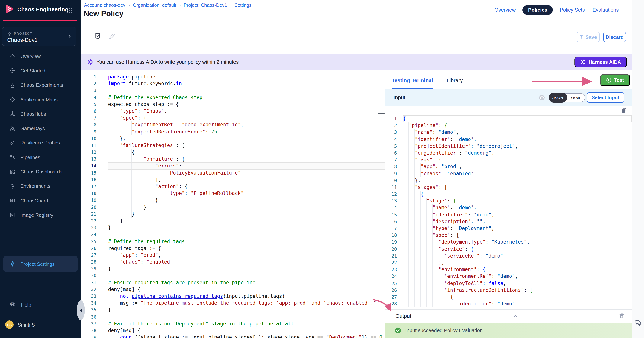 This screenshot has width=644, height=338. I want to click on tab-policies: Policies, so click(538, 10).